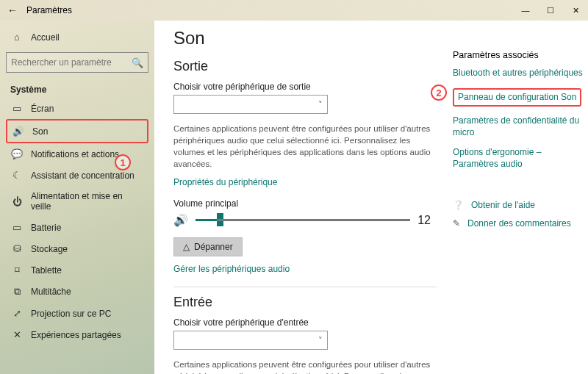 The width and height of the screenshot is (588, 374). I want to click on volume-icon: 🔊, so click(181, 220).